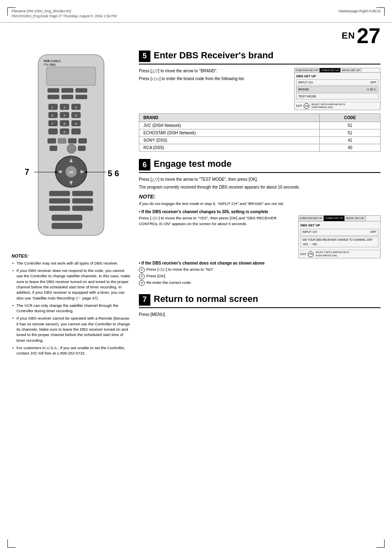 Image resolution: width=392 pixels, height=555 pixels. I want to click on step5-tab-initial: INITIAL SET UP, so click(351, 70).